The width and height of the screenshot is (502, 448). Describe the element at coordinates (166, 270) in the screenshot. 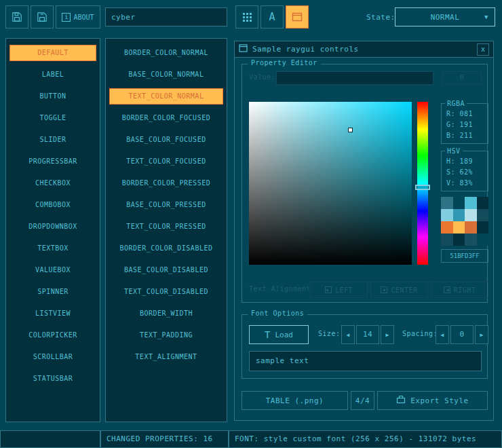

I see `property-list-item: BASE_COLOR_DISABLED` at that location.